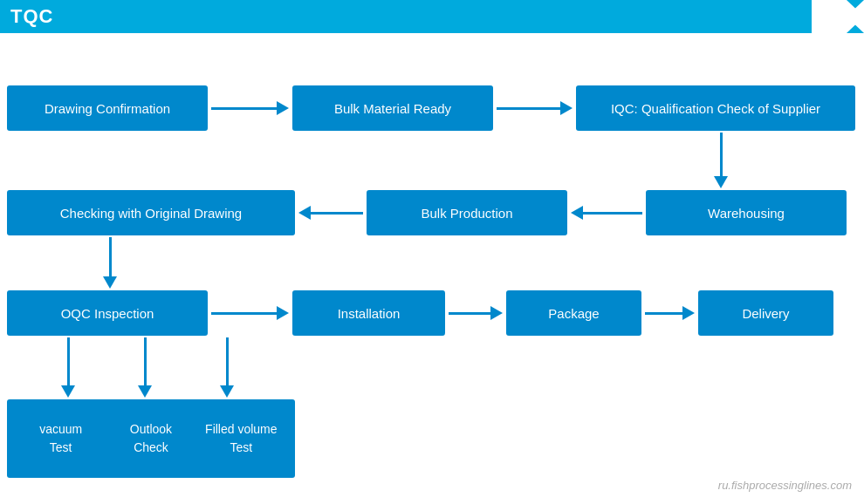  What do you see at coordinates (150, 439) in the screenshot?
I see `outlook-check-label: Outlook Check` at bounding box center [150, 439].